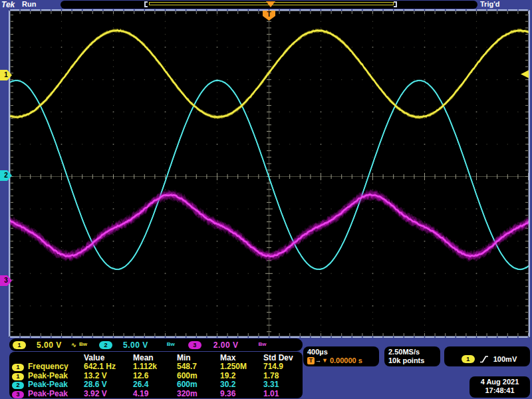  What do you see at coordinates (19, 345) in the screenshot?
I see `ch1-badge: 1` at bounding box center [19, 345].